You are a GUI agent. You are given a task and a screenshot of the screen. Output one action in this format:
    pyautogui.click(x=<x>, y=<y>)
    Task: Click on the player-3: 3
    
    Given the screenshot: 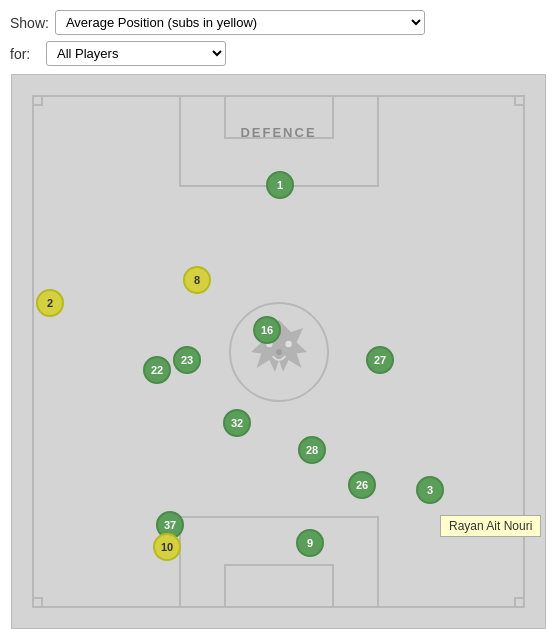 What is the action you would take?
    pyautogui.click(x=430, y=490)
    